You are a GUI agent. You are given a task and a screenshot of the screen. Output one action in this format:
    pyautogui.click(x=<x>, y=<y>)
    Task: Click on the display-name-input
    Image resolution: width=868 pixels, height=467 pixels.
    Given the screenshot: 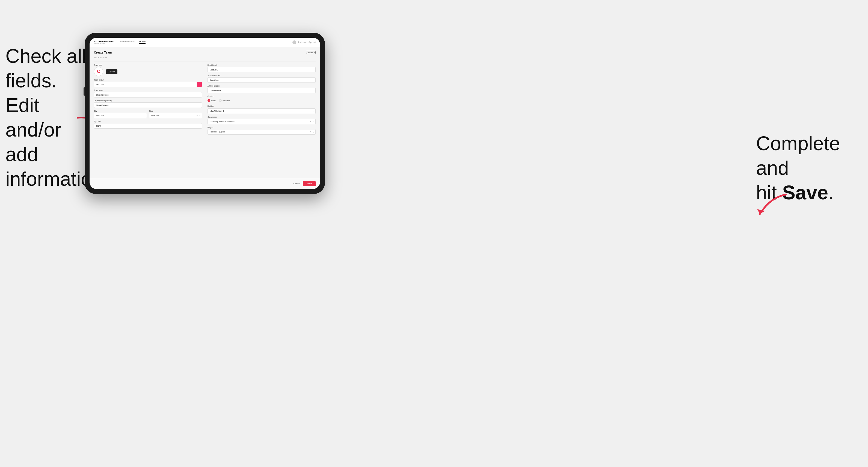 What is the action you would take?
    pyautogui.click(x=148, y=105)
    